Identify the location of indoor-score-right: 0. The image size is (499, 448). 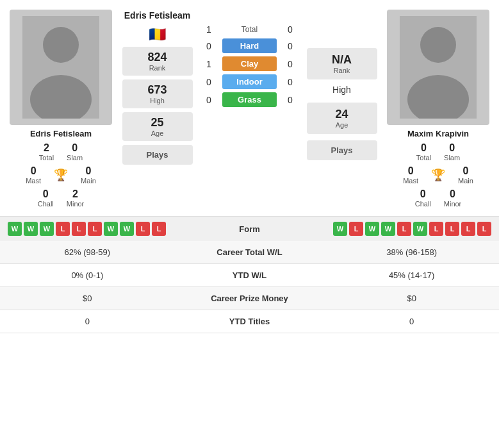
(290, 82).